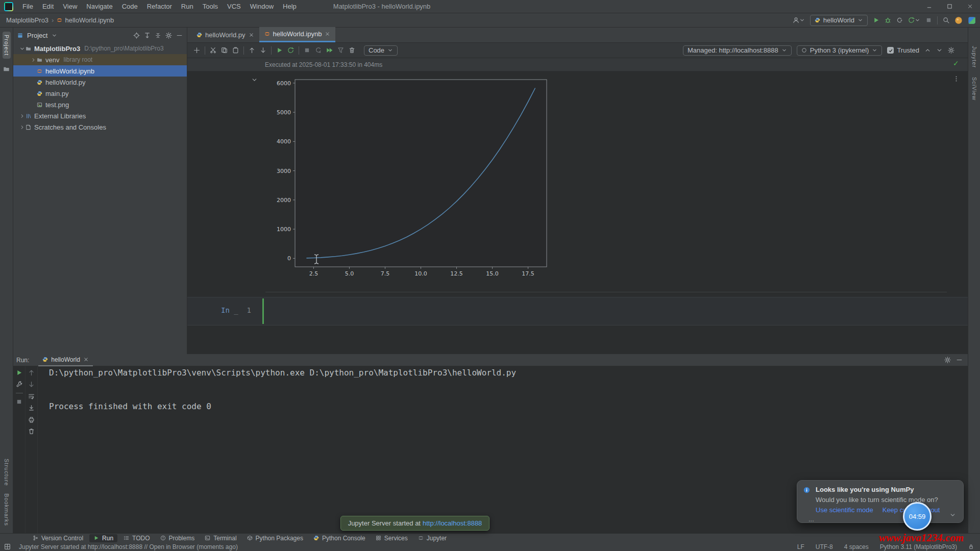 Image resolution: width=980 pixels, height=551 pixels. What do you see at coordinates (452, 523) in the screenshot?
I see `tooltip-link: http://localhost:8888` at bounding box center [452, 523].